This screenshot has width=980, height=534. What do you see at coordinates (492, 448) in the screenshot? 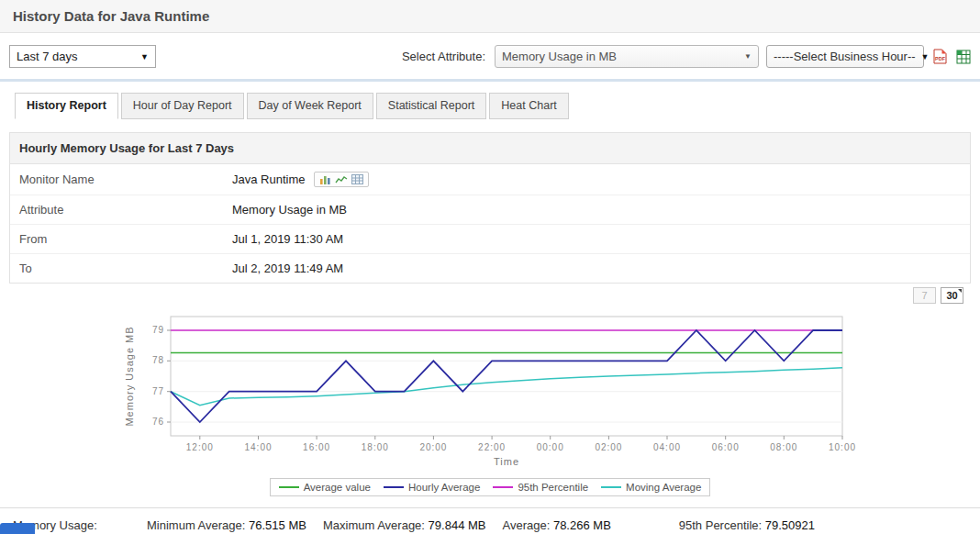
I see `svg-text: 22:00` at bounding box center [492, 448].